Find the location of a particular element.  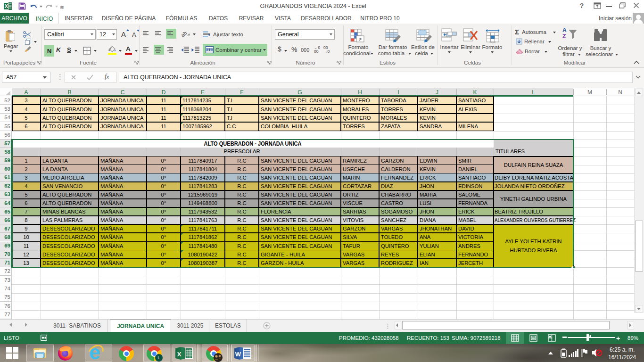

svg-text: W is located at coordinates (239, 354).